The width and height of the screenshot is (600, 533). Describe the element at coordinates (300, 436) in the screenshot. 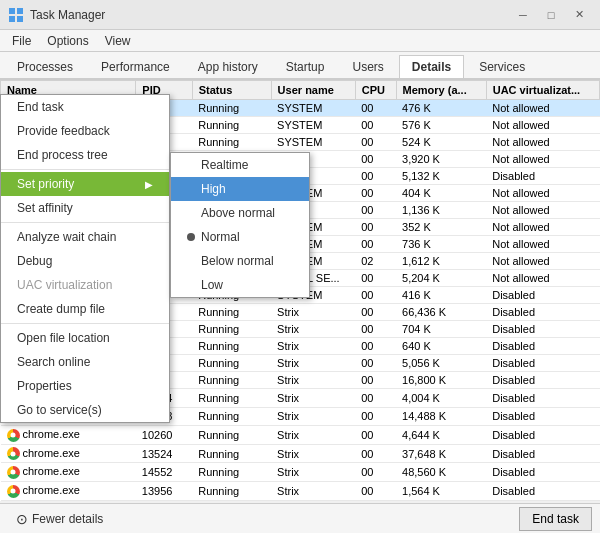

I see `table-row: chrome.exe10260RunningStrix004,644 KDisa…` at that location.